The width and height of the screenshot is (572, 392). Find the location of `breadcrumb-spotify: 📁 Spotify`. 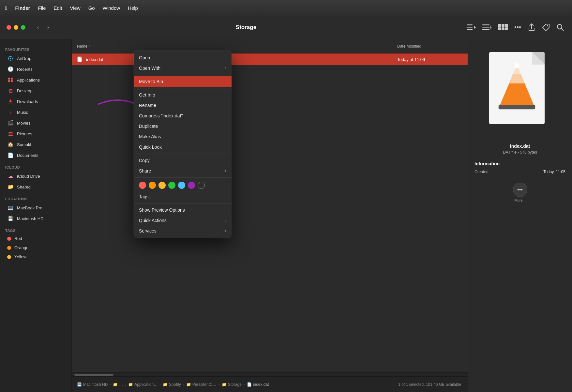

breadcrumb-spotify: 📁 Spotify is located at coordinates (172, 384).